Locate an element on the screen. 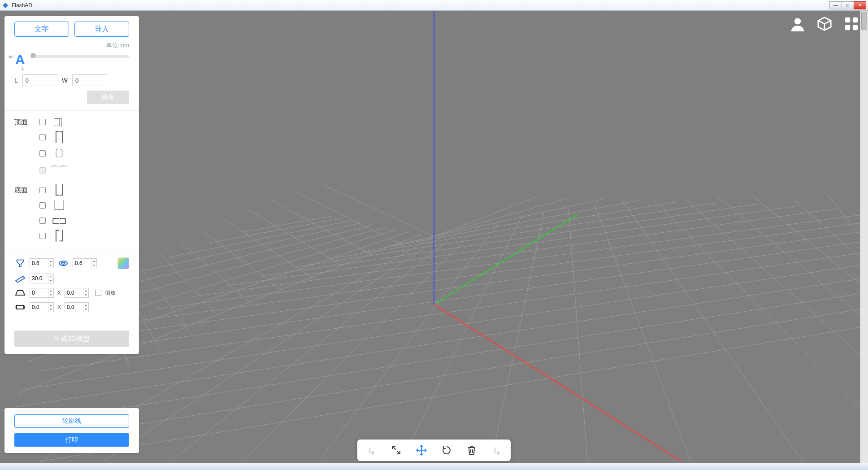 This screenshot has width=868, height=470. trapezoid-a-spinner: ▲▼ is located at coordinates (42, 293).